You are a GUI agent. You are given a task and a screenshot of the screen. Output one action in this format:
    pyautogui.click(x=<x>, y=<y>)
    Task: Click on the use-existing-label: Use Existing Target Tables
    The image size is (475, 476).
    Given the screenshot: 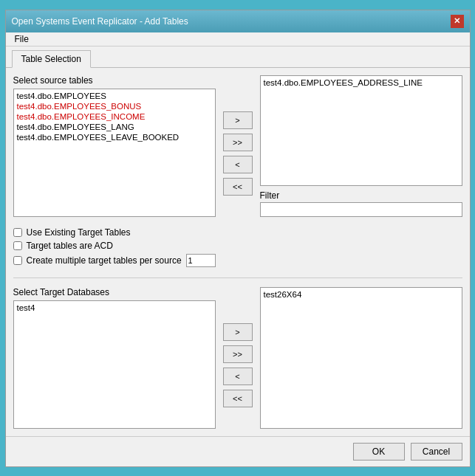 What is the action you would take?
    pyautogui.click(x=78, y=232)
    